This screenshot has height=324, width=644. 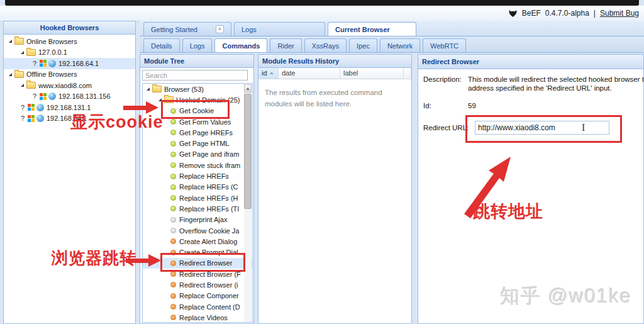 I want to click on tree-item-get-page-and-ifram: Get Page and ifram, so click(x=197, y=155).